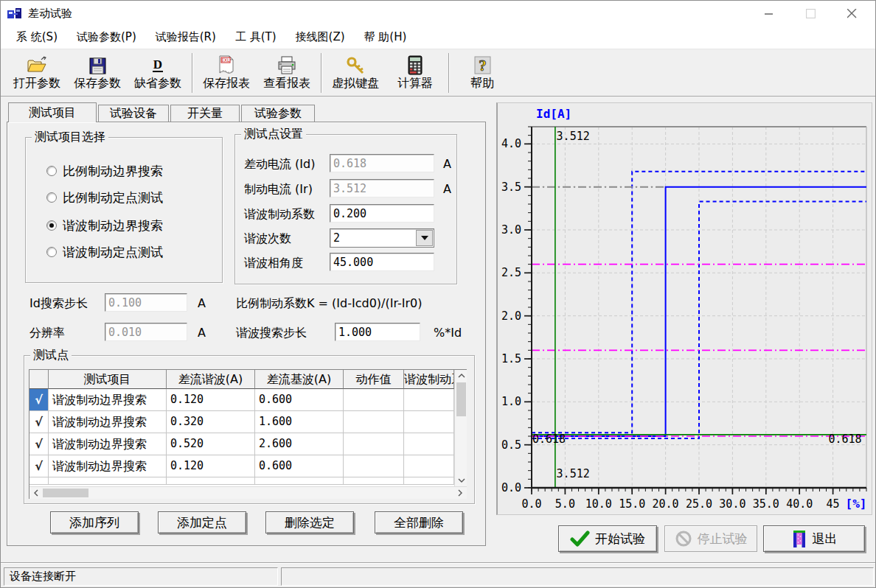 The height and width of the screenshot is (588, 876). I want to click on harmonic-step-input, so click(378, 332).